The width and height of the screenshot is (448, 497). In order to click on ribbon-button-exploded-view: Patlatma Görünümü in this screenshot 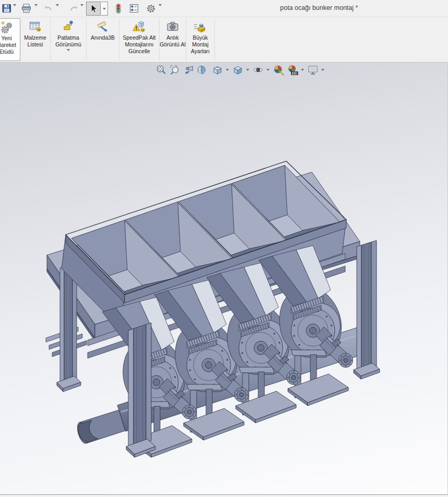, I will do `click(69, 40)`.